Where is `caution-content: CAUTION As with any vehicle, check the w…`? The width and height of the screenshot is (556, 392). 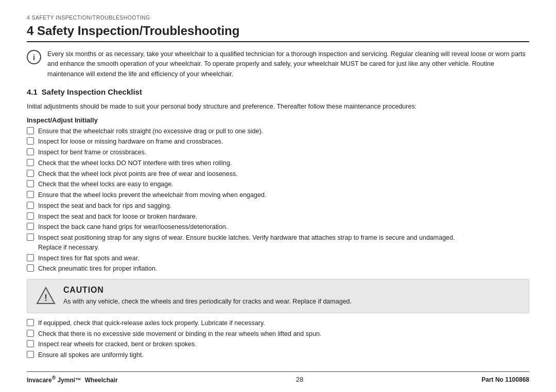
caution-content: CAUTION As with any vehicle, check the w… is located at coordinates (292, 296).